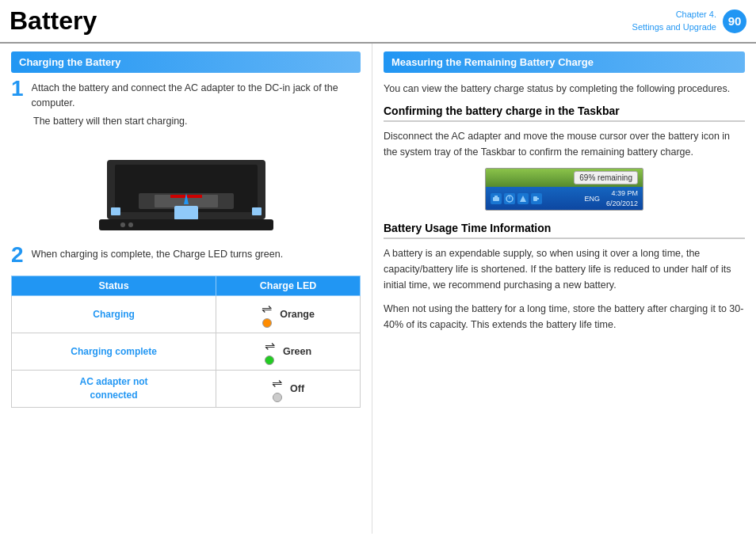 The width and height of the screenshot is (756, 536). What do you see at coordinates (185, 188) in the screenshot?
I see `laptop-illustration` at bounding box center [185, 188].